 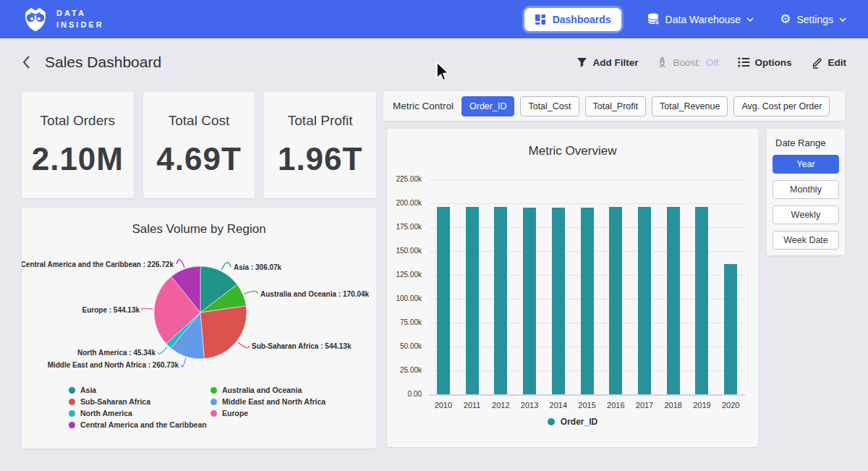 I want to click on x-axis-tick: 2015, so click(x=587, y=405).